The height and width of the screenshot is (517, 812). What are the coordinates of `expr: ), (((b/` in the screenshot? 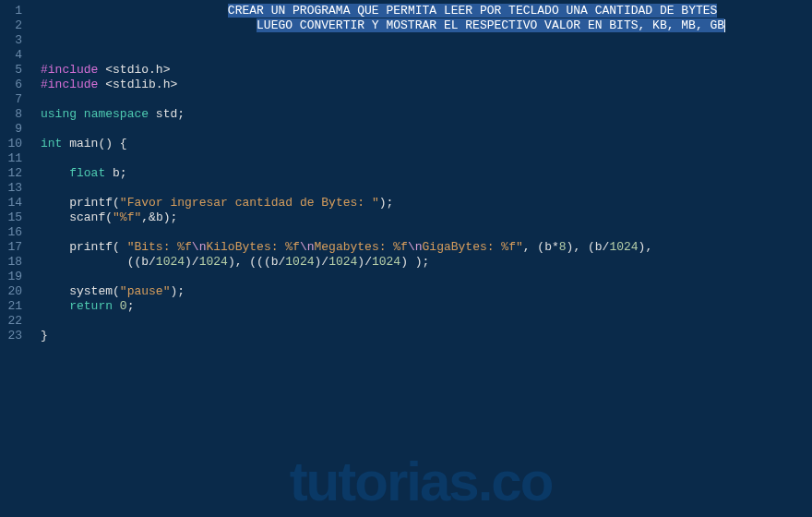 It's located at (257, 262).